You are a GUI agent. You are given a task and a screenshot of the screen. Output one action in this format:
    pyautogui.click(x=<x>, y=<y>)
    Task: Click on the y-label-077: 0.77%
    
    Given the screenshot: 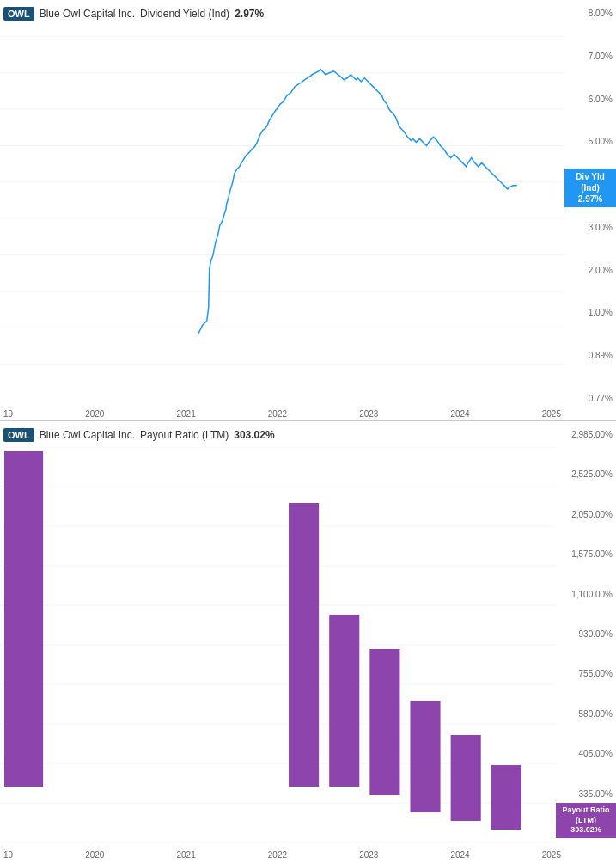 What is the action you would take?
    pyautogui.click(x=589, y=399)
    